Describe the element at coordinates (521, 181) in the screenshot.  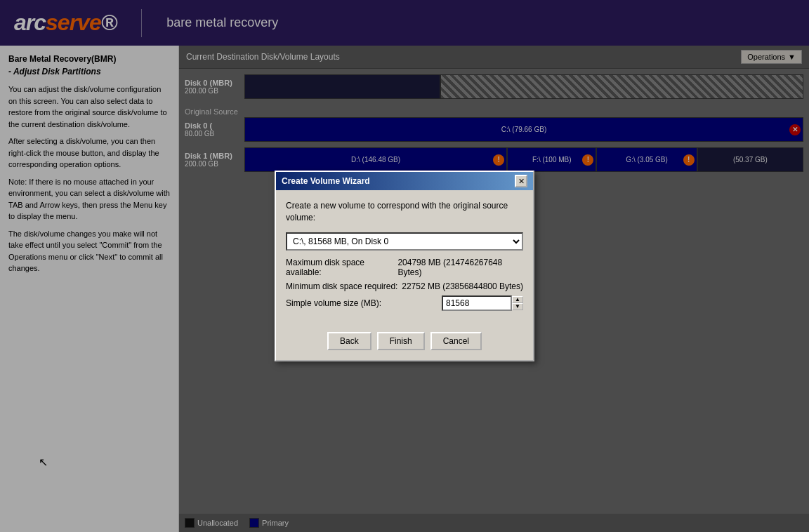
I see `modal-close-button: ✕` at that location.